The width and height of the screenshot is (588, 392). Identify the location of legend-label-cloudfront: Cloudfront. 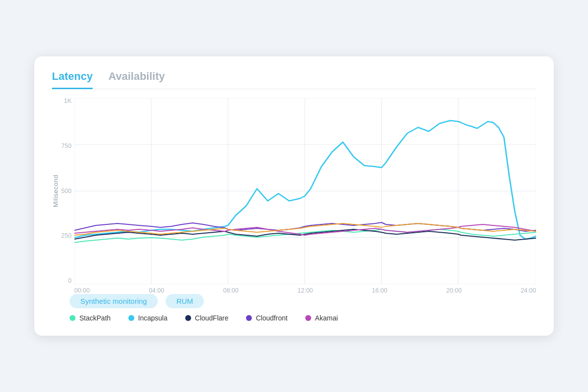
(271, 318).